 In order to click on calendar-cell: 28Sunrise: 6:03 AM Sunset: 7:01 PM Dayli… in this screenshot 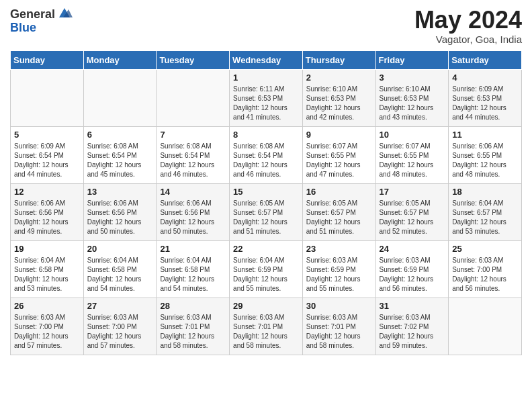, I will do `click(193, 326)`.